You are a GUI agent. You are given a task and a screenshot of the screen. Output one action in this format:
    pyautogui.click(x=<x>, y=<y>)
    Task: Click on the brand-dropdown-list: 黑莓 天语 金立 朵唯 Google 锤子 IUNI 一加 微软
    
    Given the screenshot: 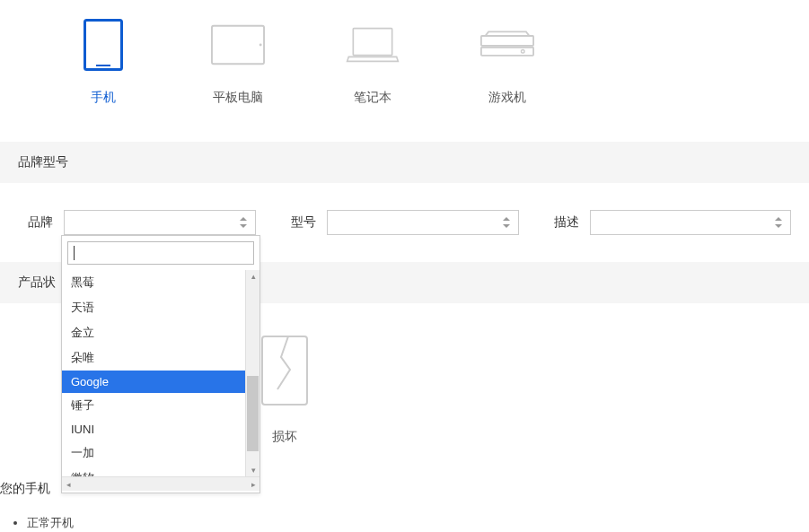 What is the action you would take?
    pyautogui.click(x=154, y=373)
    